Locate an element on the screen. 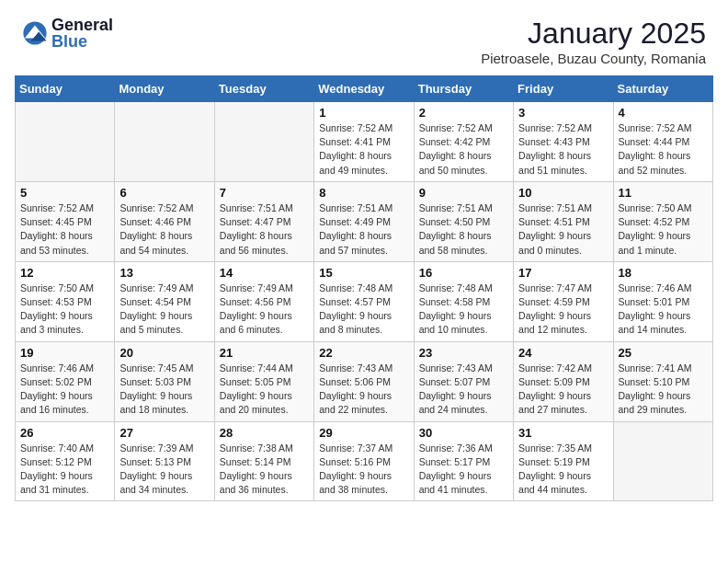 This screenshot has width=728, height=563. day-number: 27 is located at coordinates (164, 432).